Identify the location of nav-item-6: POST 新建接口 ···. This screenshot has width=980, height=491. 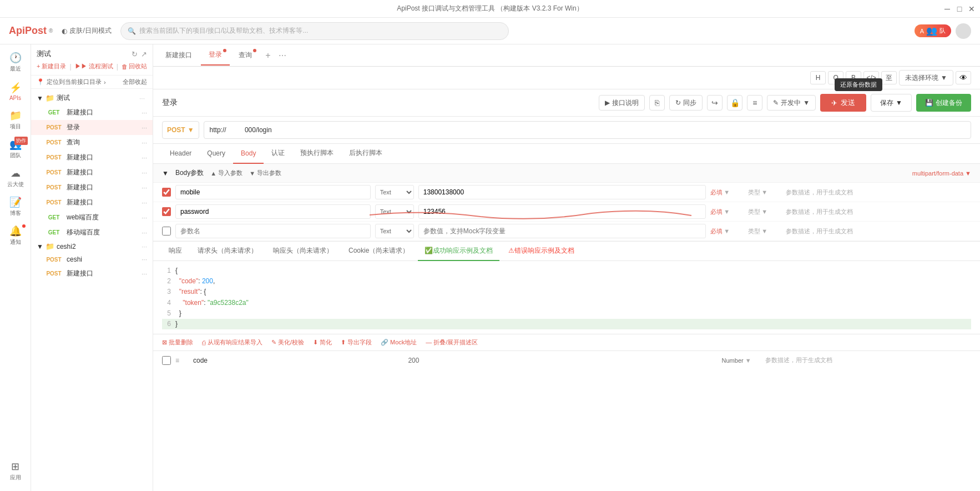
(92, 202).